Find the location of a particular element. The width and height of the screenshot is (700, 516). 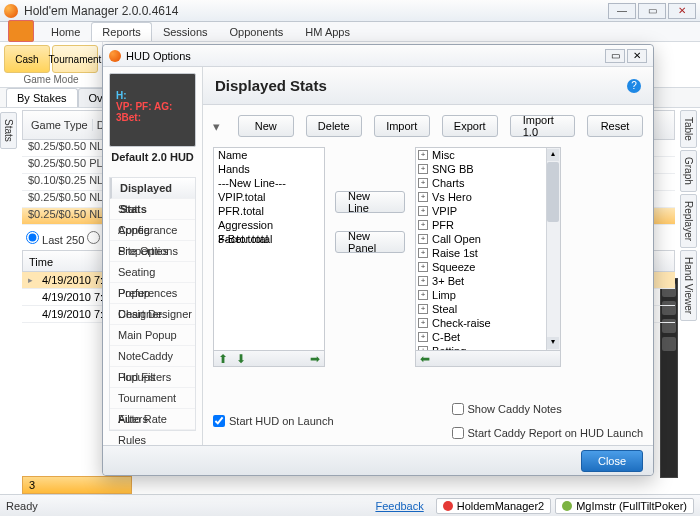

sidetab-graph: Graph is located at coordinates (688, 171).